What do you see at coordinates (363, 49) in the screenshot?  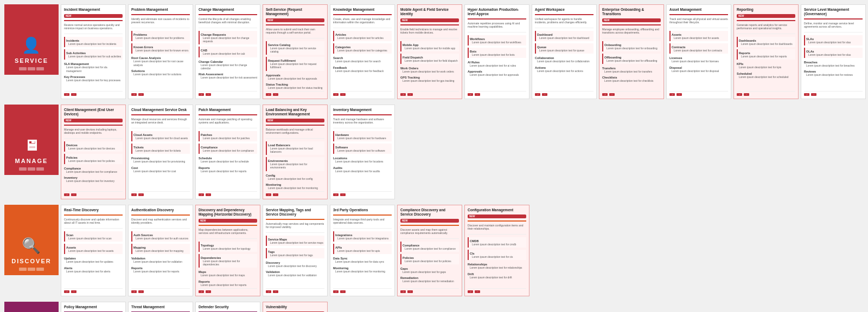 I see `card-section: CategoriesLorem ipsum description text f…` at bounding box center [363, 49].